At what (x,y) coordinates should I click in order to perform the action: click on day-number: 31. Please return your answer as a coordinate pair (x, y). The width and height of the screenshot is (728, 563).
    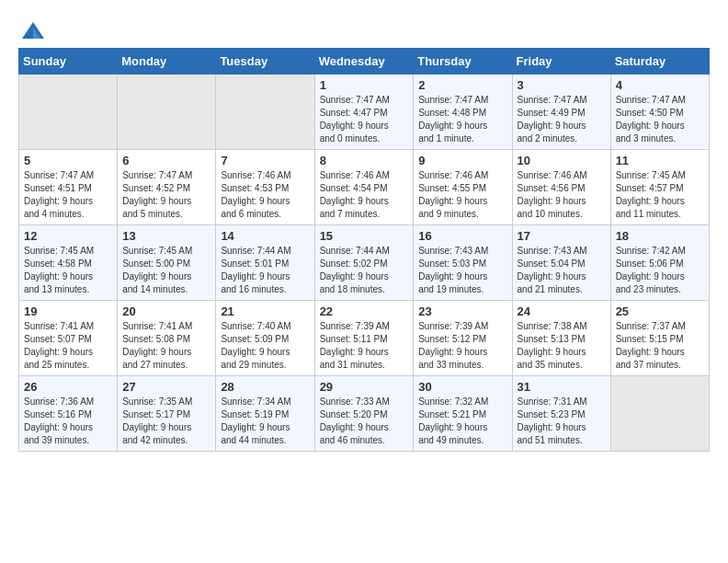
    Looking at the image, I should click on (562, 386).